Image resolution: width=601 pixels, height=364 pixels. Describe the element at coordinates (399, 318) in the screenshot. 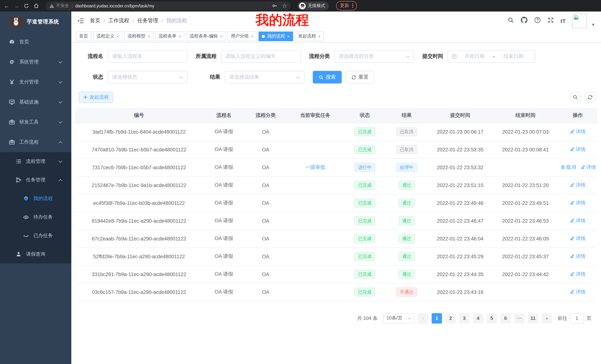

I see `page-size-select: 10条/页` at that location.